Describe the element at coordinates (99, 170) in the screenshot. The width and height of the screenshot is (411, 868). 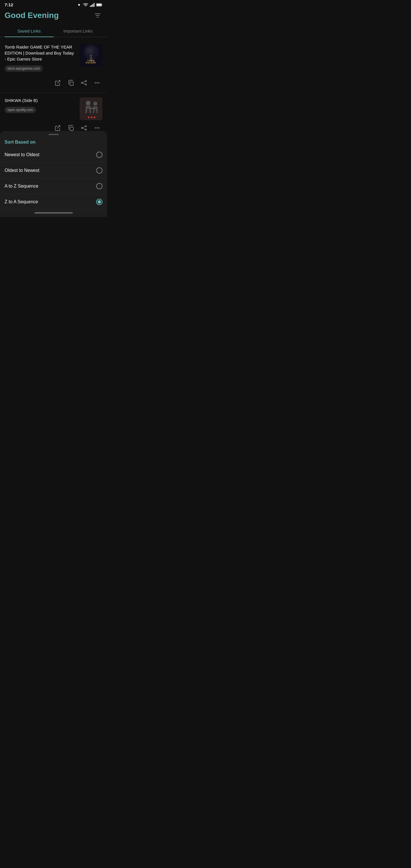
I see `sort-radio-oldest-newest` at that location.